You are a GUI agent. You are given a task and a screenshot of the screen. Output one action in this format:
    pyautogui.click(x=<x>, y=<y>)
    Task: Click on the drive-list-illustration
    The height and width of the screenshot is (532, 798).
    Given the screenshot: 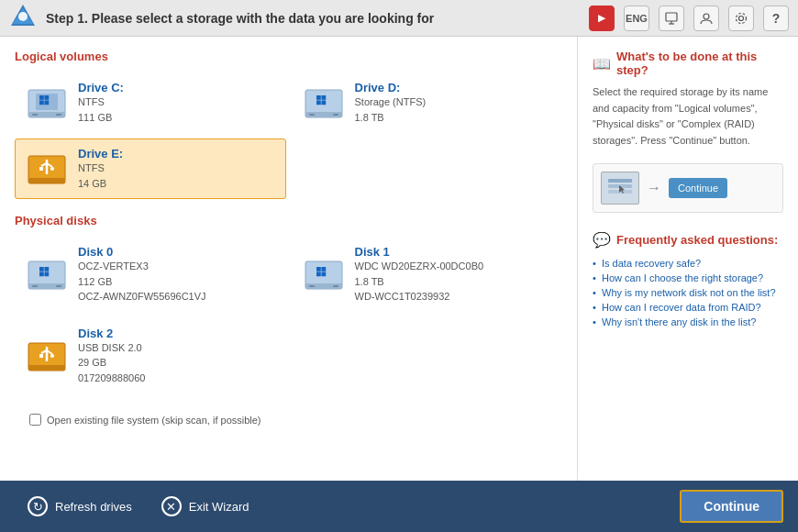 What is the action you would take?
    pyautogui.click(x=620, y=188)
    